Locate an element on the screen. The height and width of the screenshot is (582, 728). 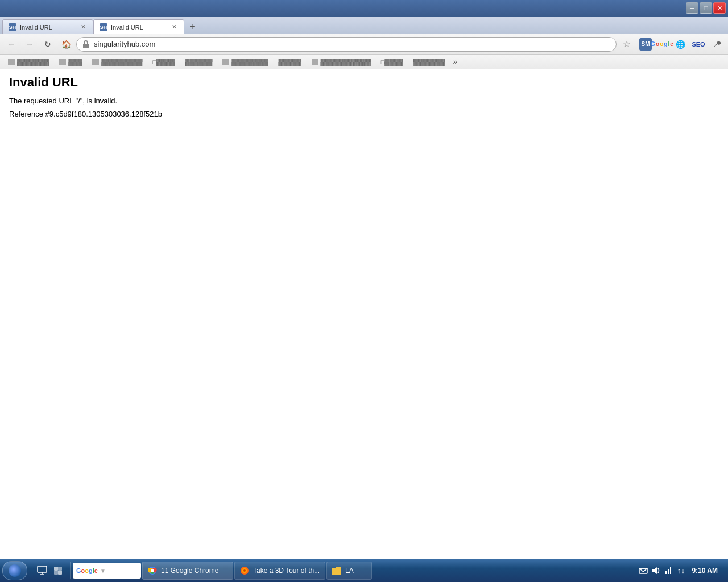
back-button: ← is located at coordinates (11, 44).